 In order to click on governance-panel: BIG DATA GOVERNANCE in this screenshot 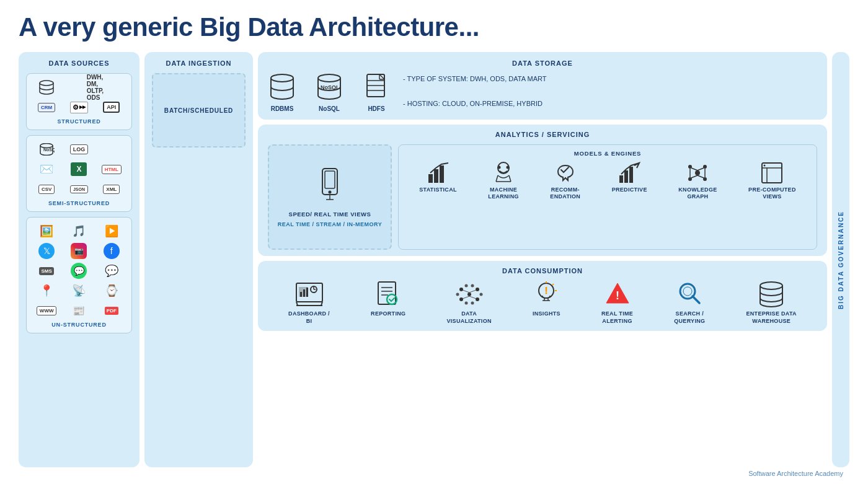, I will do `click(841, 260)`.